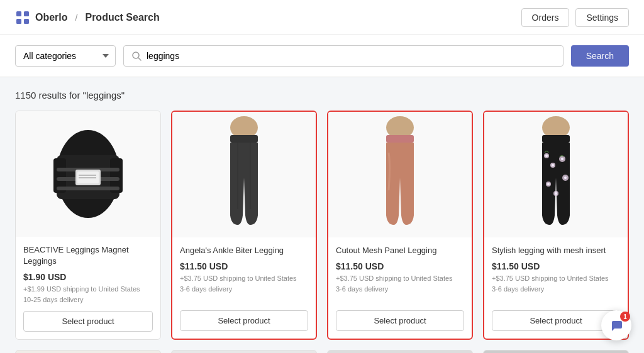 The image size is (644, 353). What do you see at coordinates (244, 251) in the screenshot?
I see `product-name: Angela's Ankle Biter Legging` at bounding box center [244, 251].